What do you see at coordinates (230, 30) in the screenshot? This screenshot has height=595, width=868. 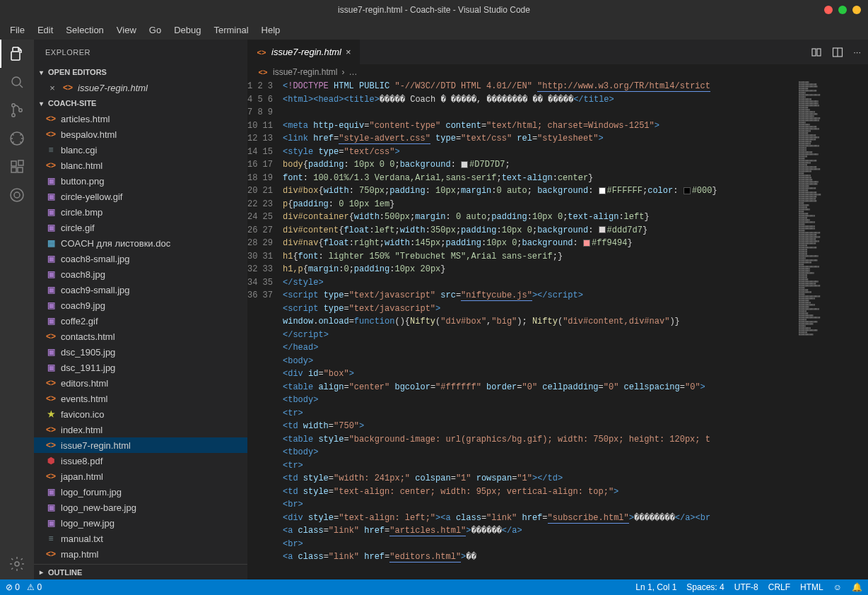 I see `menu-terminal: Terminal` at bounding box center [230, 30].